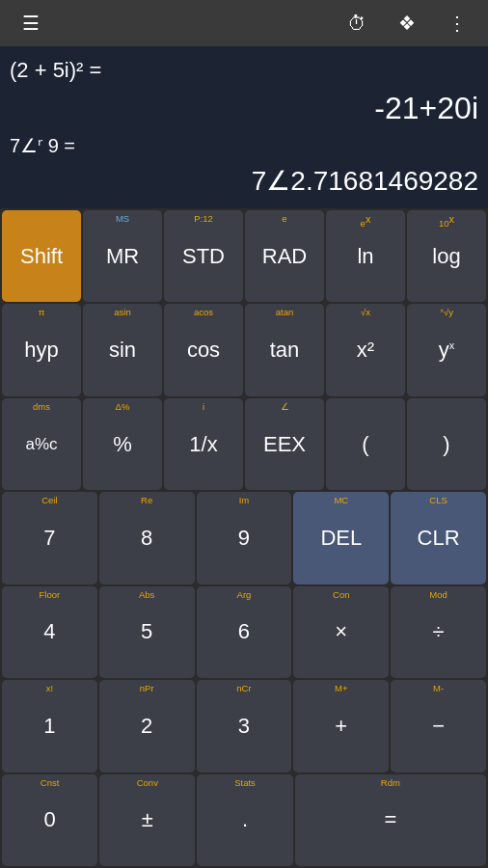 Image resolution: width=488 pixels, height=868 pixels. What do you see at coordinates (341, 725) in the screenshot?
I see `add-button: M+ +` at bounding box center [341, 725].